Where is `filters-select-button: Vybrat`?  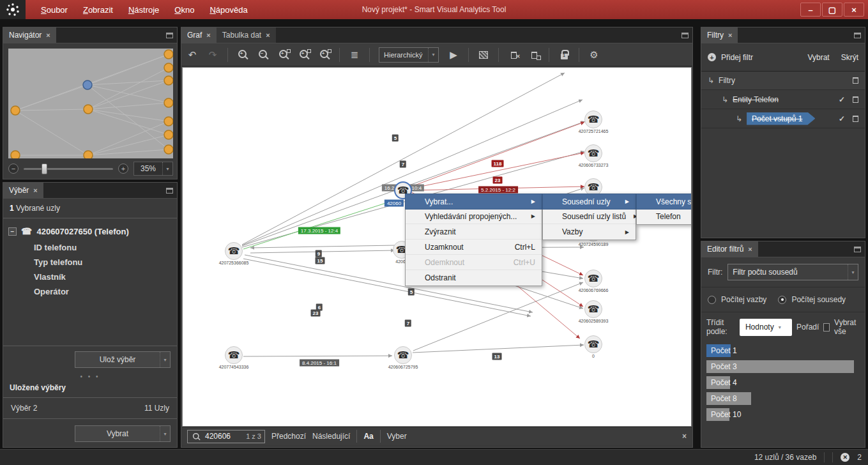
filters-select-button: Vybrat is located at coordinates (818, 57).